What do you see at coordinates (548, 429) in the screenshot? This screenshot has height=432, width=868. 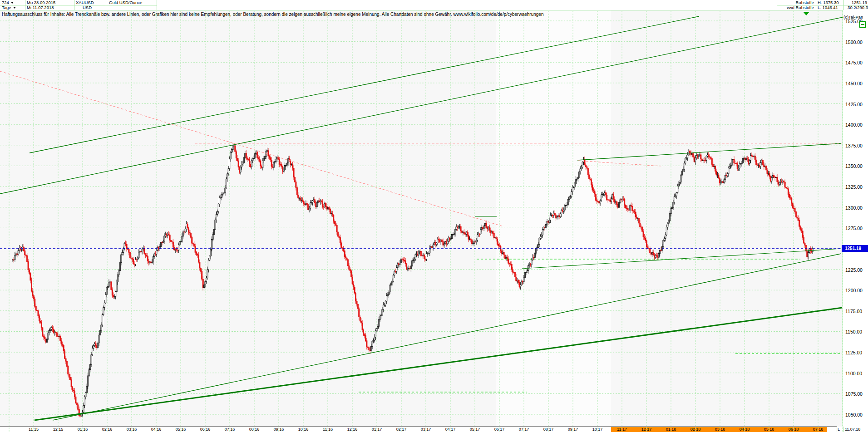 I see `date-axis-label: 08 17` at bounding box center [548, 429].